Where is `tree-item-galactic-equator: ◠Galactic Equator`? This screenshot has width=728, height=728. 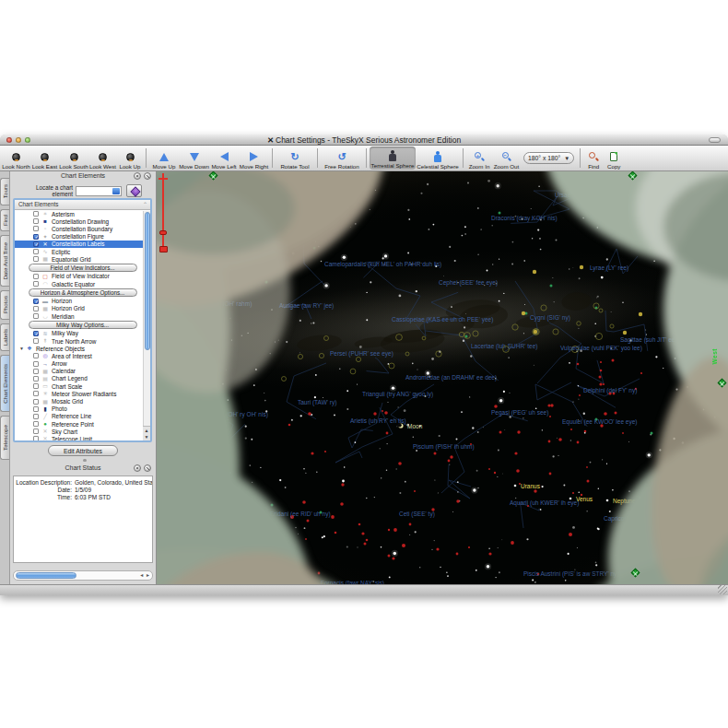 tree-item-galactic-equator: ◠Galactic Equator is located at coordinates (83, 284).